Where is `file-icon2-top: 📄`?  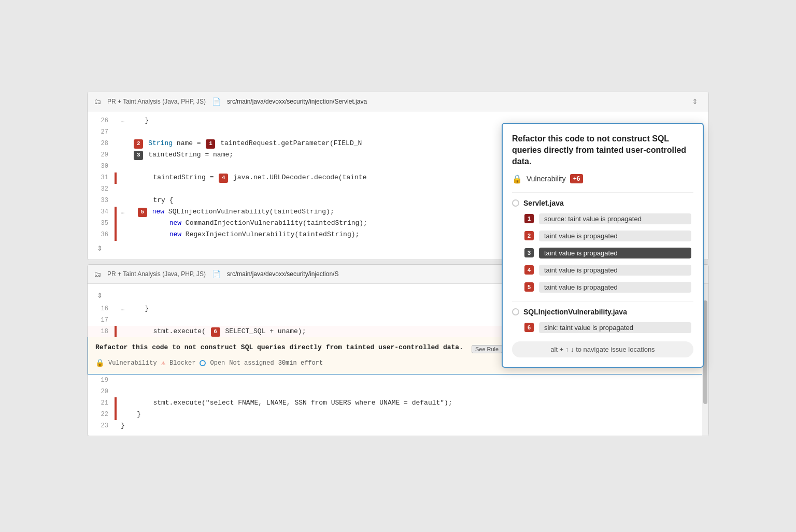
file-icon2-top: 📄 is located at coordinates (217, 102).